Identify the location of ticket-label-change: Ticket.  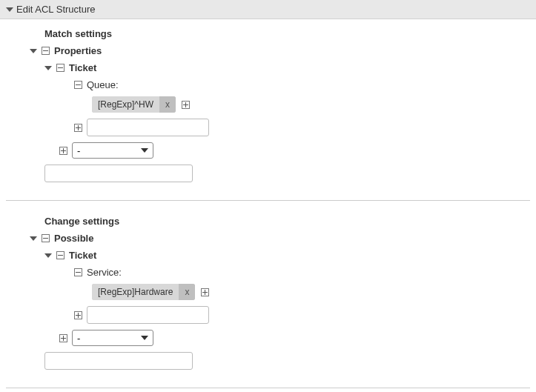
(83, 255).